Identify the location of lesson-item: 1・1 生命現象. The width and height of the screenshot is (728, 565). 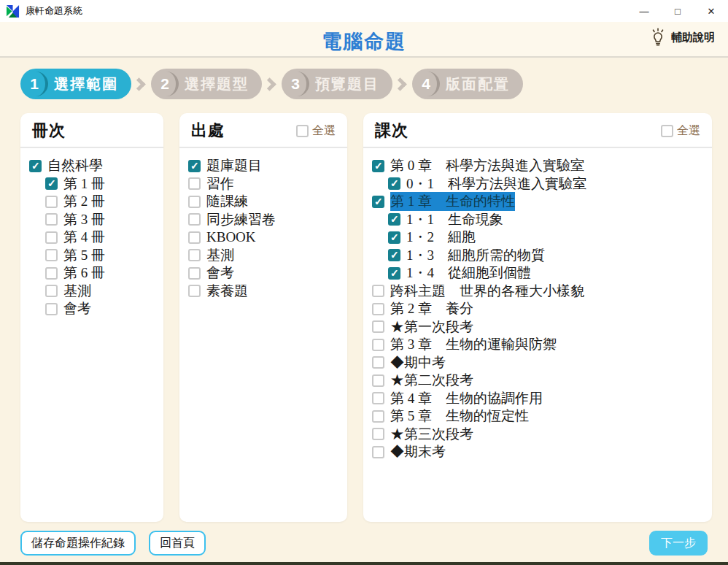
(537, 220).